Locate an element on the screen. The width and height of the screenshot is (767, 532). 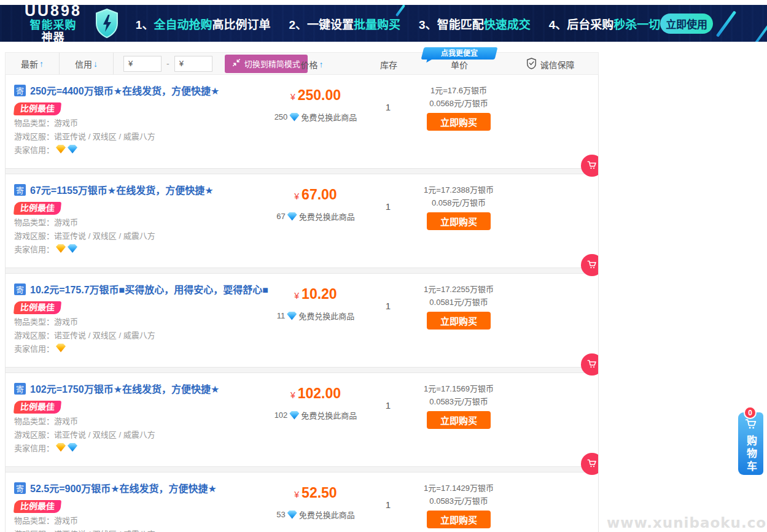
product-info: 寄 52.5元=900万银币★在线发货，方便快捷★ 比例最佳 物品类型：游戏币 … is located at coordinates (115, 506).